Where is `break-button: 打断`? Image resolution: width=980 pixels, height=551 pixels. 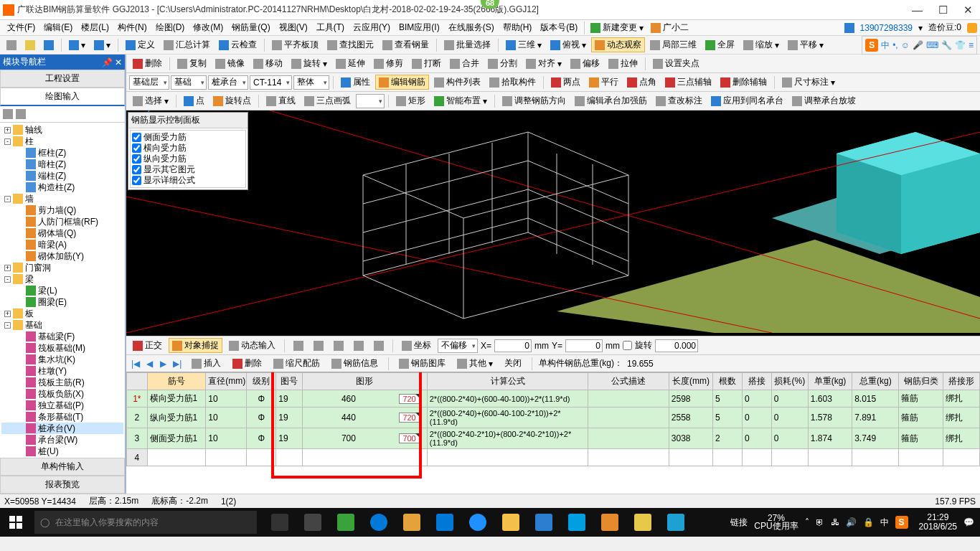 break-button: 打断 is located at coordinates (426, 63).